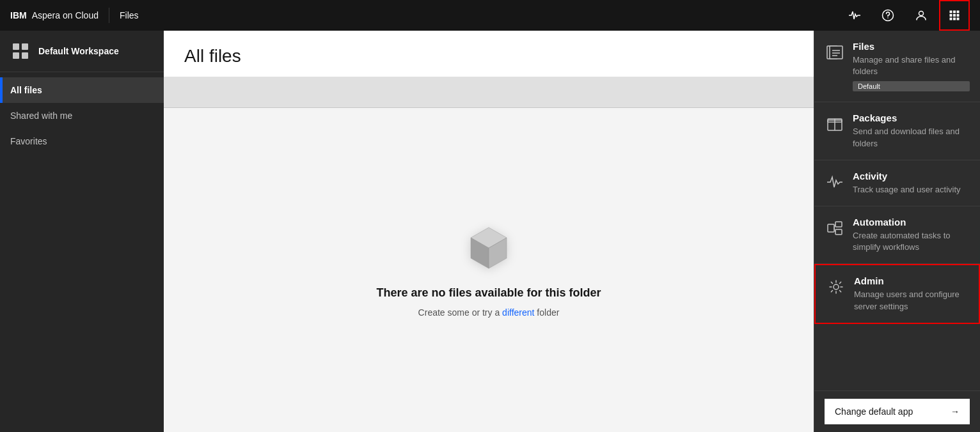 This screenshot has height=432, width=980. I want to click on activity-icon-btn, so click(855, 15).